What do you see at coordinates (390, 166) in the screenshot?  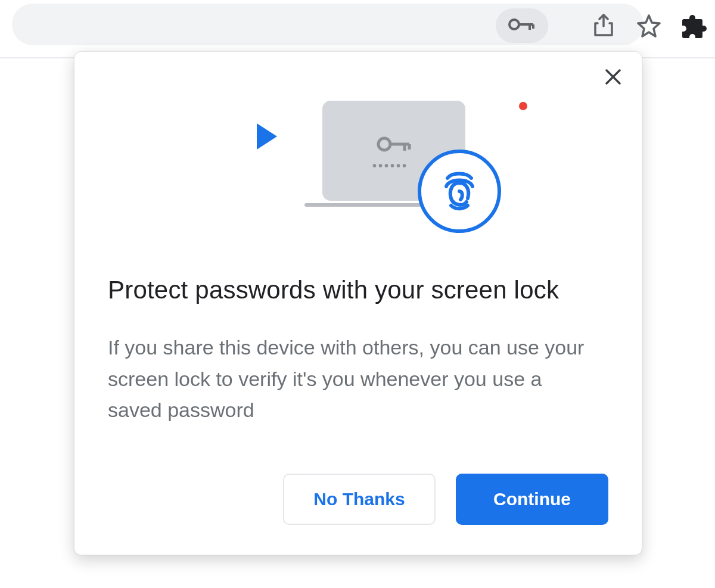 I see `password-dots: ••••••` at bounding box center [390, 166].